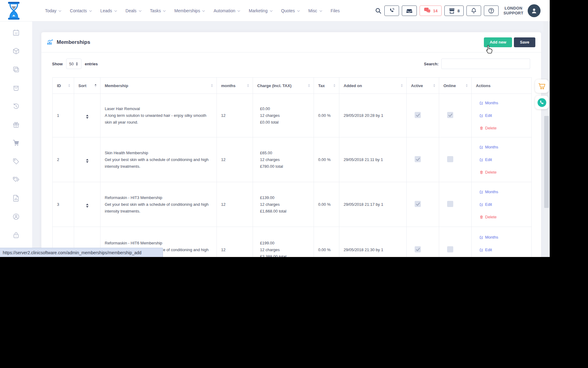 This screenshot has height=368, width=588. Describe the element at coordinates (53, 11) in the screenshot. I see `nav-item-today: Today` at that location.